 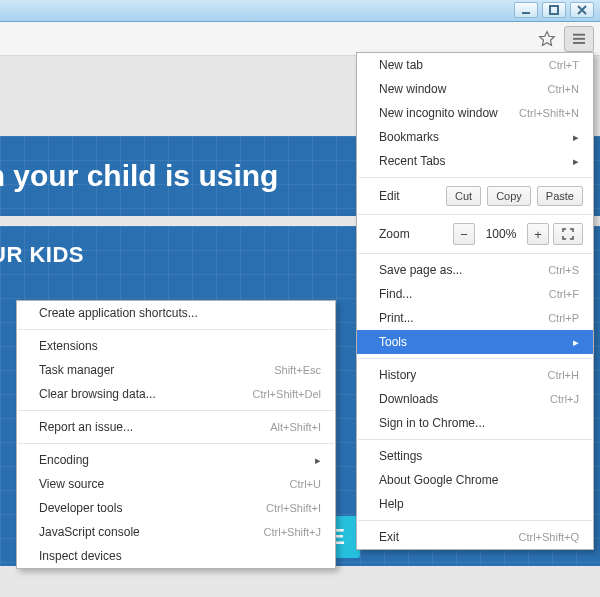 What do you see at coordinates (475, 161) in the screenshot?
I see `menu-recent-tabs: Recent Tabs` at bounding box center [475, 161].